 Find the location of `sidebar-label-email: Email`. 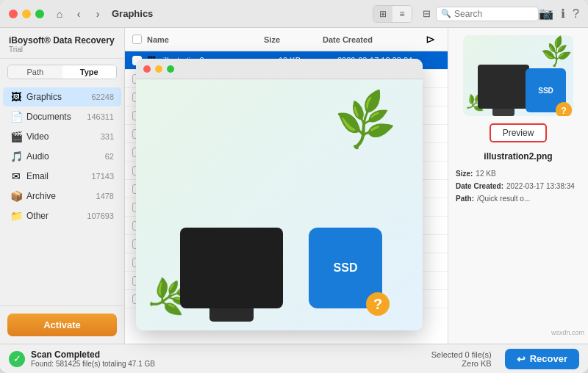

sidebar-label-email: Email is located at coordinates (59, 176).